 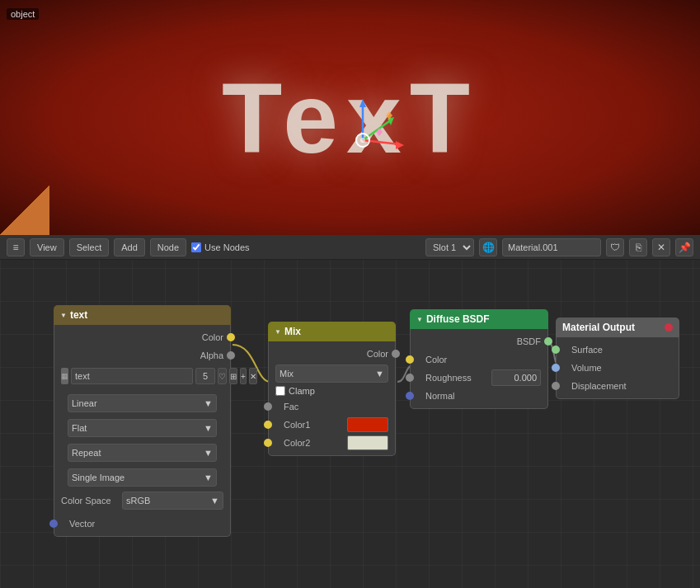 I want to click on browse-icon: ⊞, so click(x=233, y=376).